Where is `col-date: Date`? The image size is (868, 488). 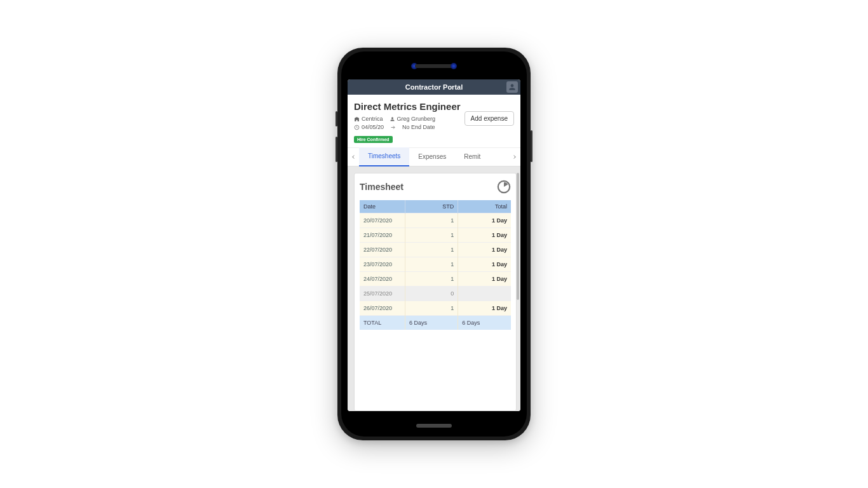
col-date: Date is located at coordinates (383, 207).